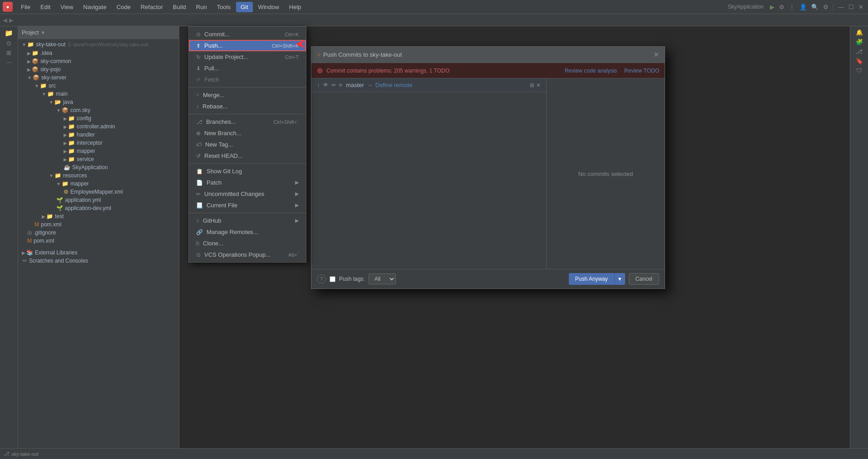 The image size is (868, 459). I want to click on git-manage-remotes-item: 🔗 Manage Remotes..., so click(247, 232).